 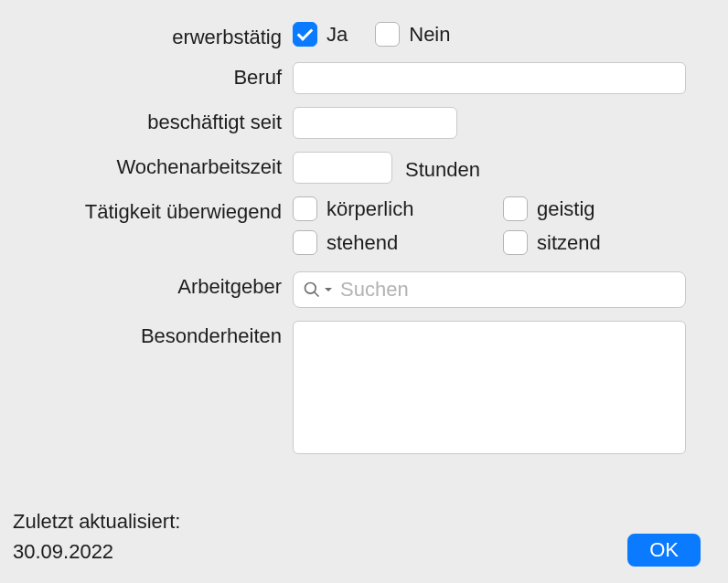 I want to click on employed-yes-label: Ja, so click(x=337, y=35).